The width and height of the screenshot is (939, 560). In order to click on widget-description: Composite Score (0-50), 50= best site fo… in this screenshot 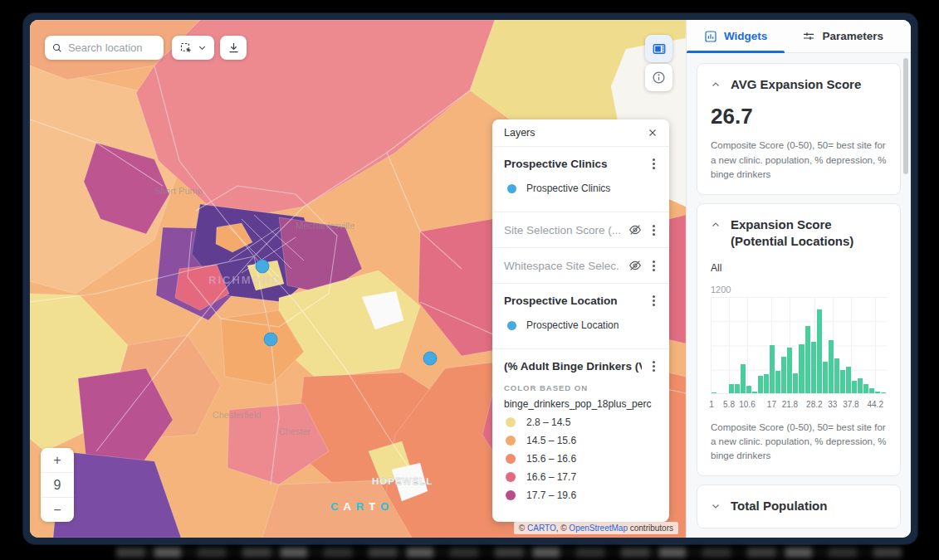, I will do `click(799, 442)`.